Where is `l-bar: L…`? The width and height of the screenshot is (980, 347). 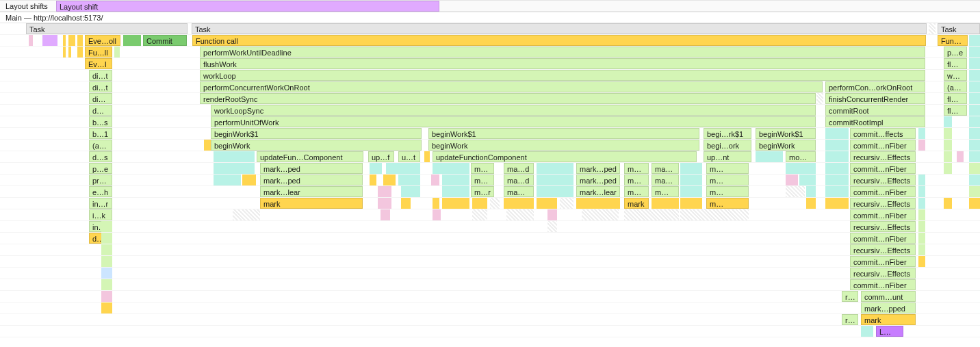
l-bar: L… is located at coordinates (890, 331).